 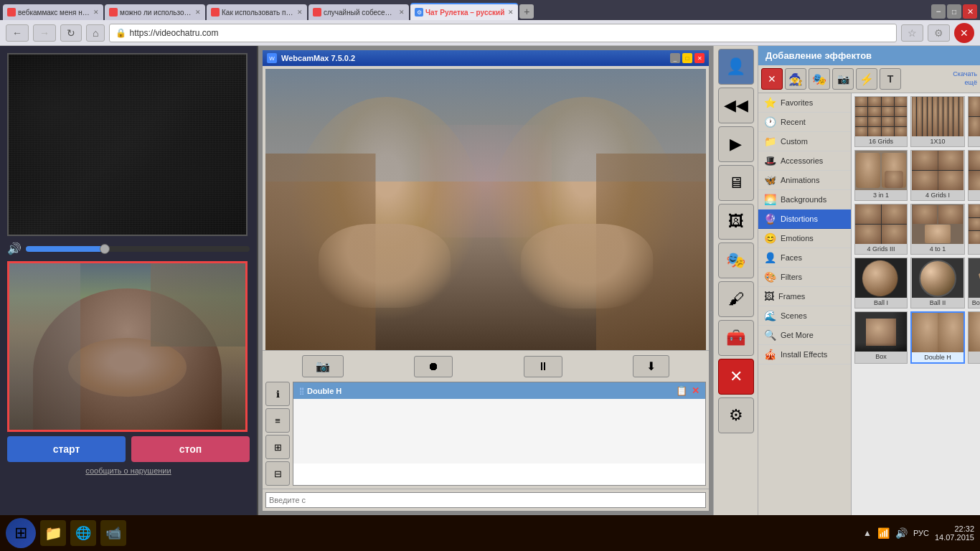 I want to click on sidebar-effects-btn: ◀◀, so click(x=736, y=105).